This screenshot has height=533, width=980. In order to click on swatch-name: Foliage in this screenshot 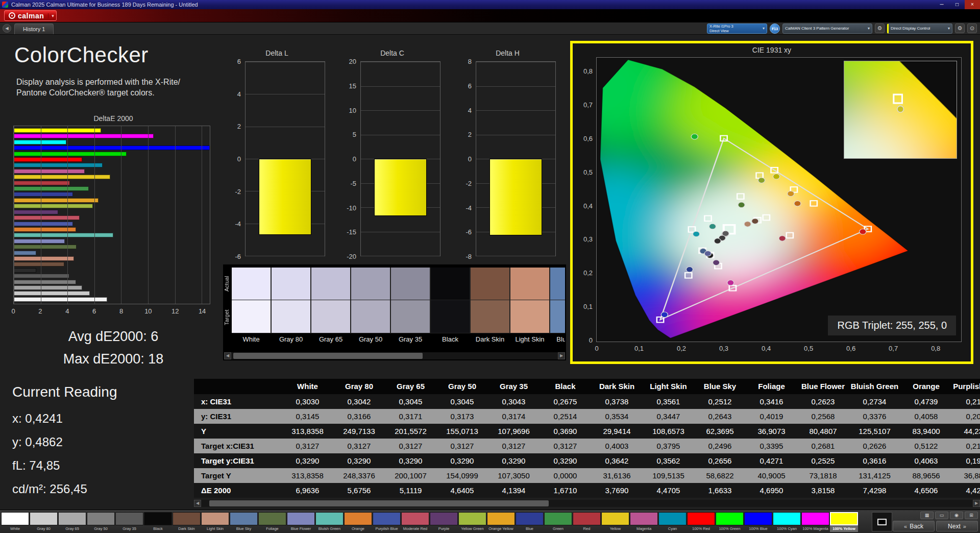, I will do `click(273, 529)`.